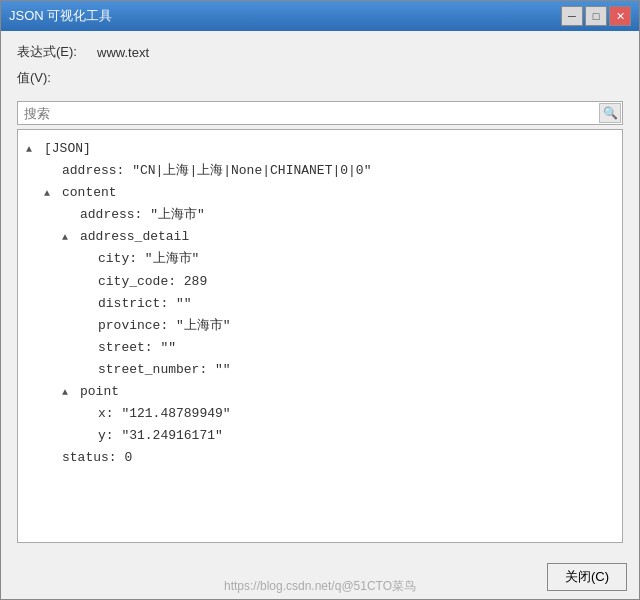 This screenshot has height=600, width=640. What do you see at coordinates (320, 436) in the screenshot?
I see `tree-node: y: "31.24916171"` at bounding box center [320, 436].